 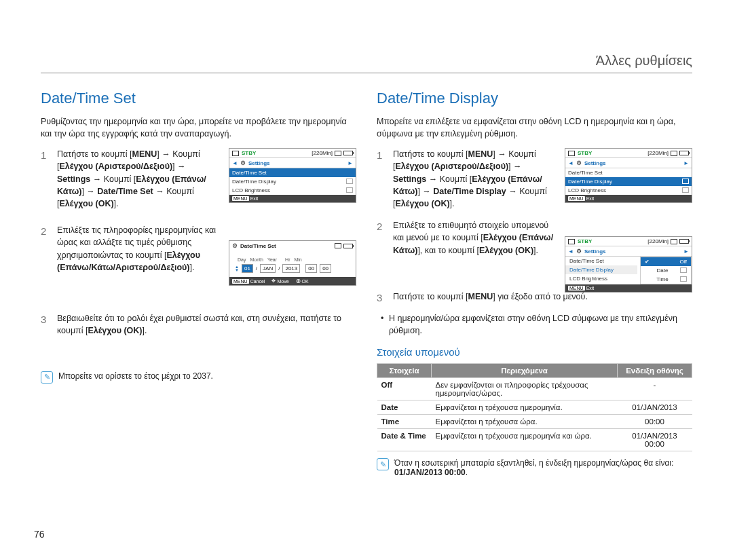 I want to click on header-category: Άλλες ρυθμίσεις, so click(x=644, y=60).